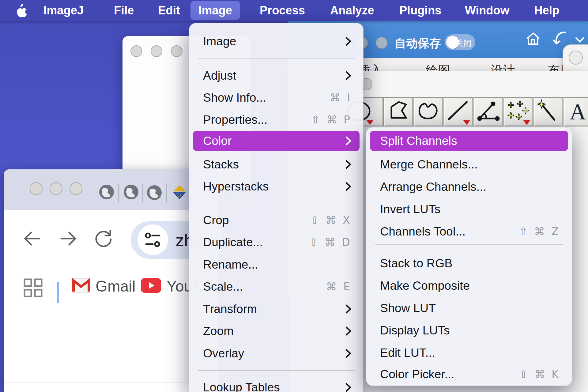 This screenshot has height=392, width=588. I want to click on window-minimize-button, so click(156, 51).